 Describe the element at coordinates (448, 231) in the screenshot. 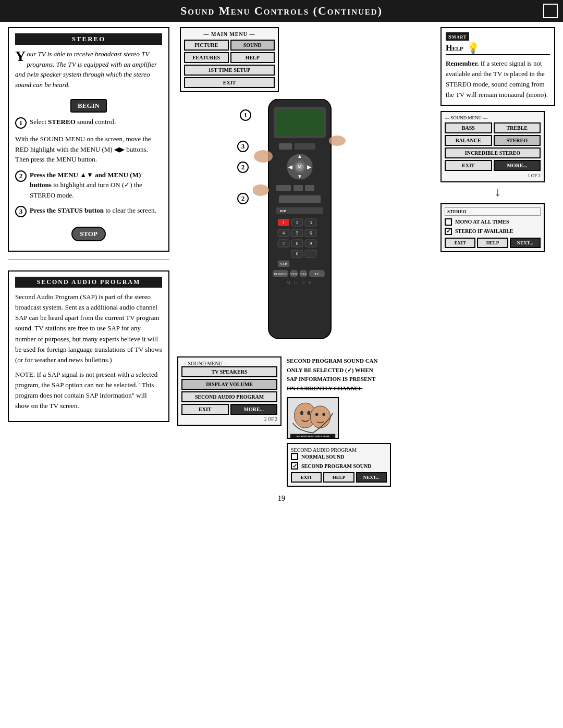

I see `checkbox-stereo-available` at that location.